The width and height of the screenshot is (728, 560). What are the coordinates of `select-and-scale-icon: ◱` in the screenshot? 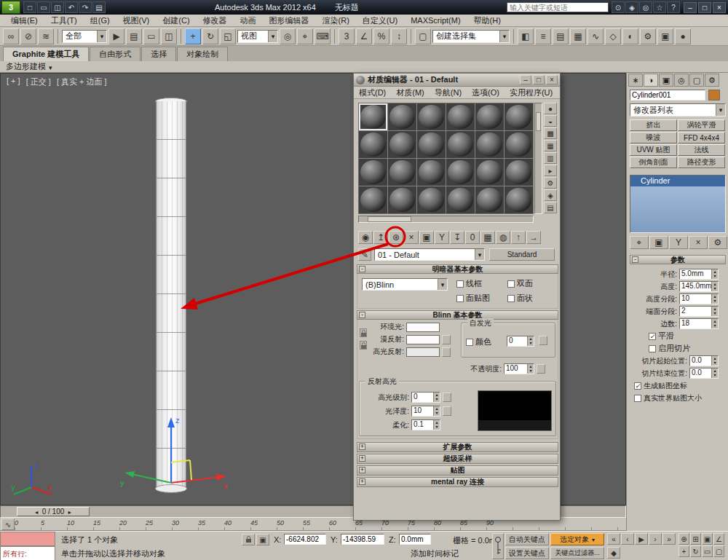 It's located at (228, 36).